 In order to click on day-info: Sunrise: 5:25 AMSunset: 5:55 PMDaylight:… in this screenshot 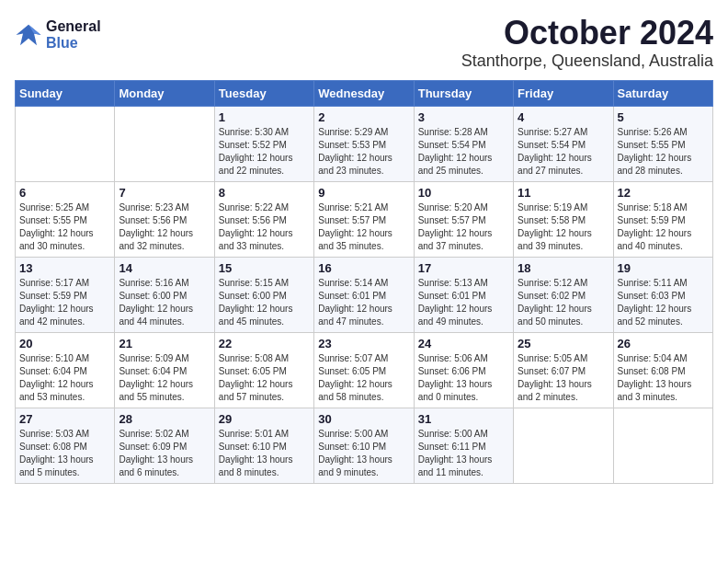, I will do `click(64, 227)`.